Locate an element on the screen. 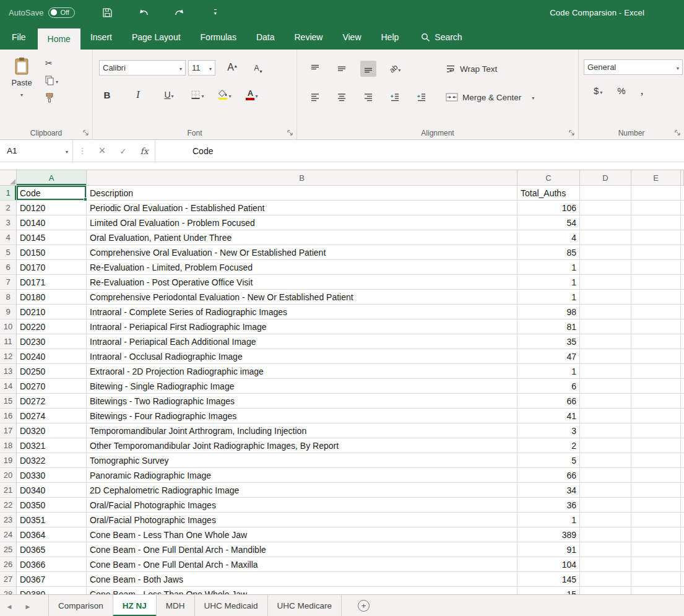 This screenshot has height=616, width=684. cell-E2 is located at coordinates (656, 208).